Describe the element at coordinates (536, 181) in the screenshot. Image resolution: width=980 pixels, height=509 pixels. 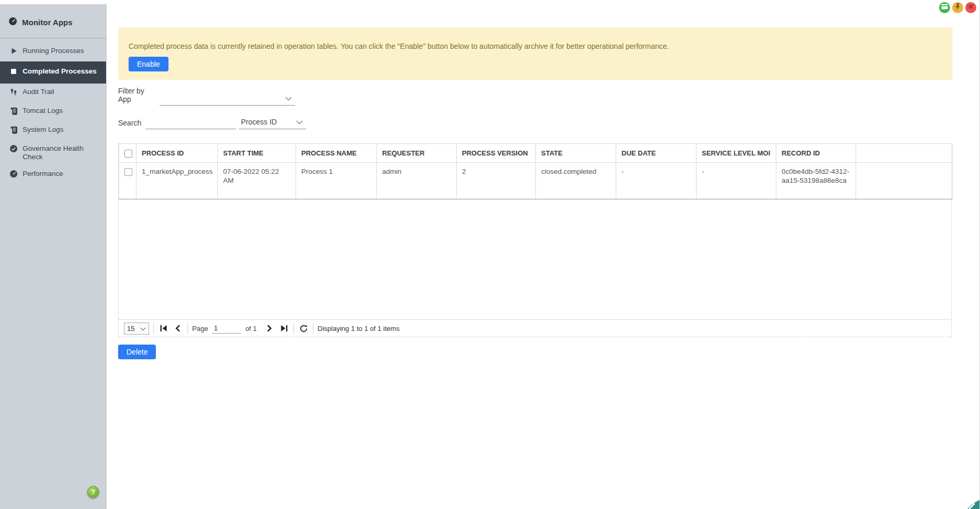
I see `table-row: 1_marketApp_process 07-06-2022 05:22 AM …` at that location.